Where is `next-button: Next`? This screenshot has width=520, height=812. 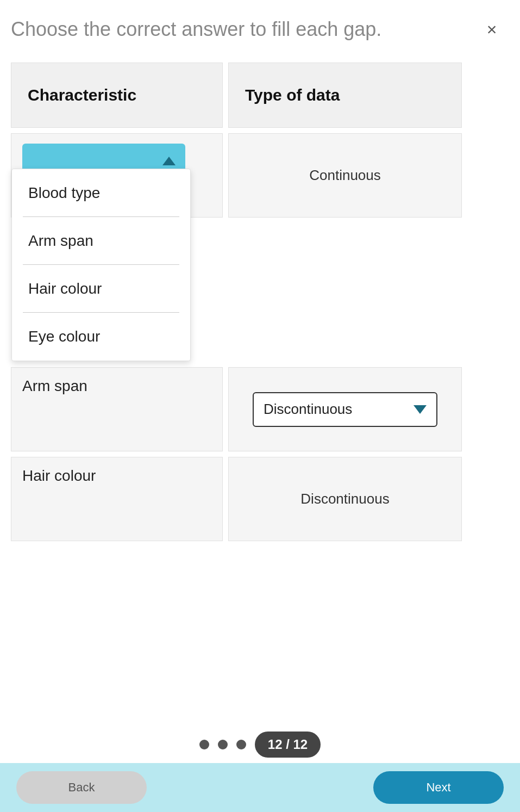
next-button: Next is located at coordinates (438, 788).